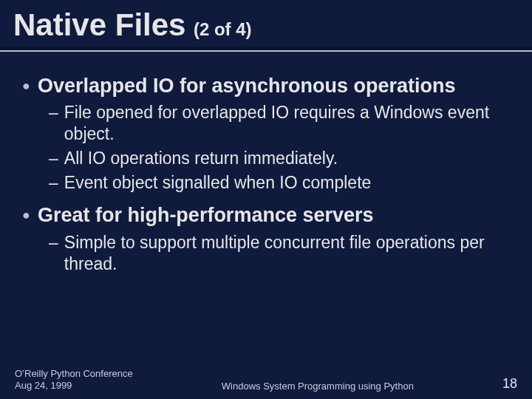 The height and width of the screenshot is (399, 532). I want to click on sub-bullet-text: Event object signalled when IO complete, so click(287, 183).